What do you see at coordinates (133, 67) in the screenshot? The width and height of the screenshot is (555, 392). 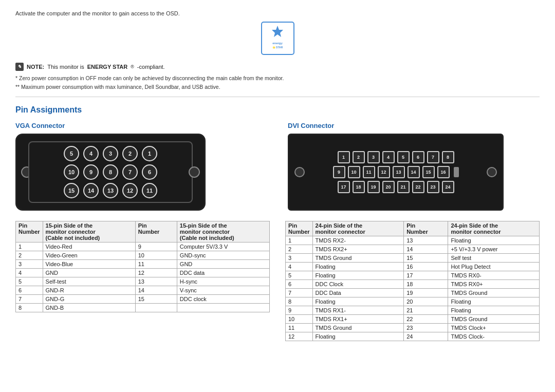 I see `note-reg: ®` at bounding box center [133, 67].